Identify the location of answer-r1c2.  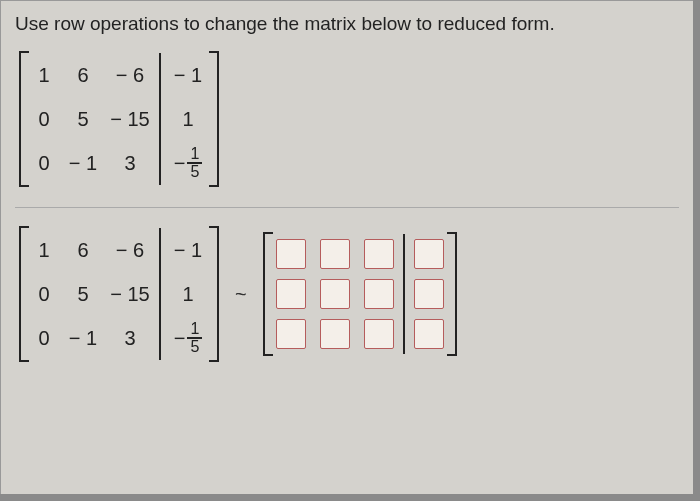
(379, 294).